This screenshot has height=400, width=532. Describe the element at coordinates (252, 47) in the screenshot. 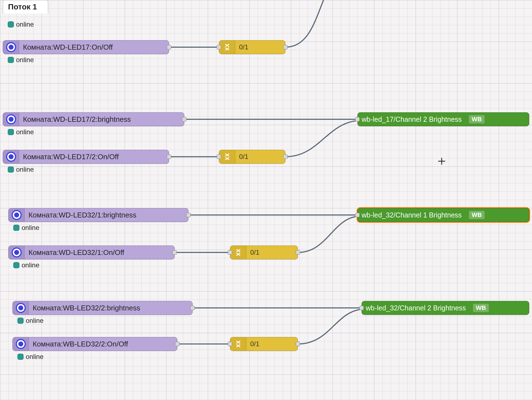

I see `switch-node-1: 0/1` at that location.